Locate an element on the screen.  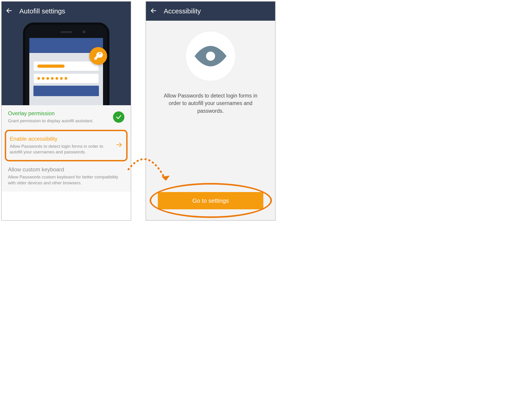
settings-list: Overlay permission Grant permission to d… is located at coordinates (66, 148).